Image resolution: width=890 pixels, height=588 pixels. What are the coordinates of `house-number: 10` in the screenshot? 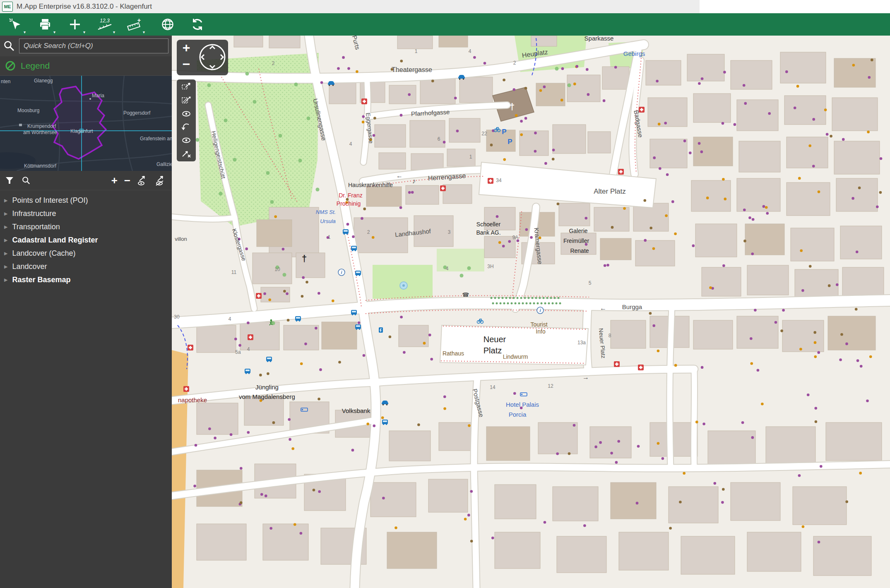 It's located at (277, 269).